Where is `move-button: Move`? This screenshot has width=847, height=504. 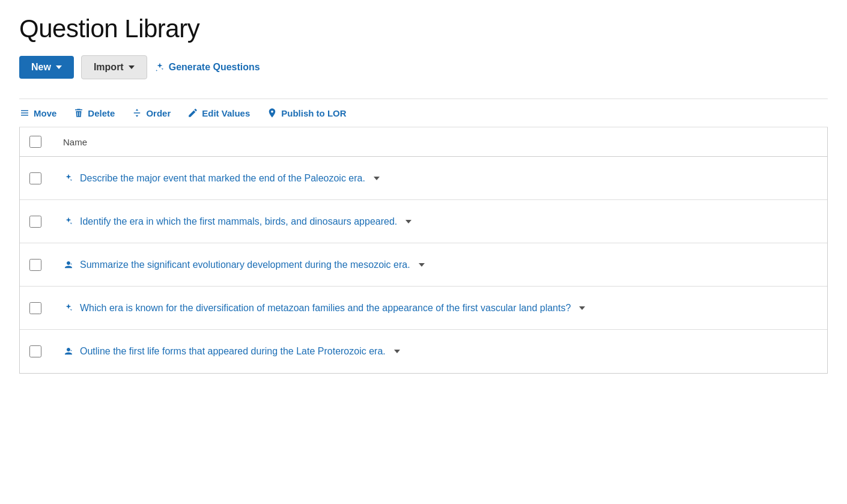
move-button: Move is located at coordinates (38, 113).